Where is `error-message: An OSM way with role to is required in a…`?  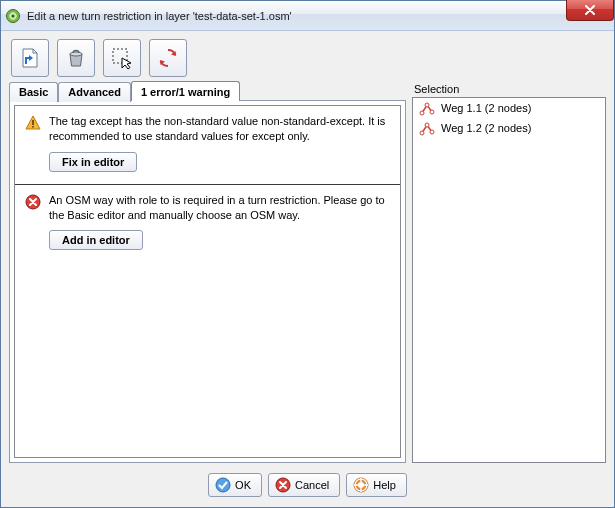 error-message: An OSM way with role to is required in a… is located at coordinates (208, 224).